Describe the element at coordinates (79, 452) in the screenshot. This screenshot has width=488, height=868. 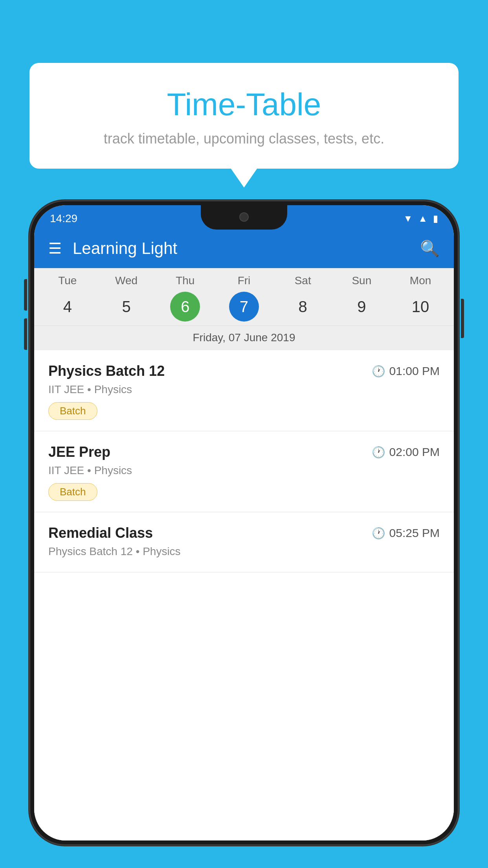
I see `schedule-item-title: JEE Prep` at that location.